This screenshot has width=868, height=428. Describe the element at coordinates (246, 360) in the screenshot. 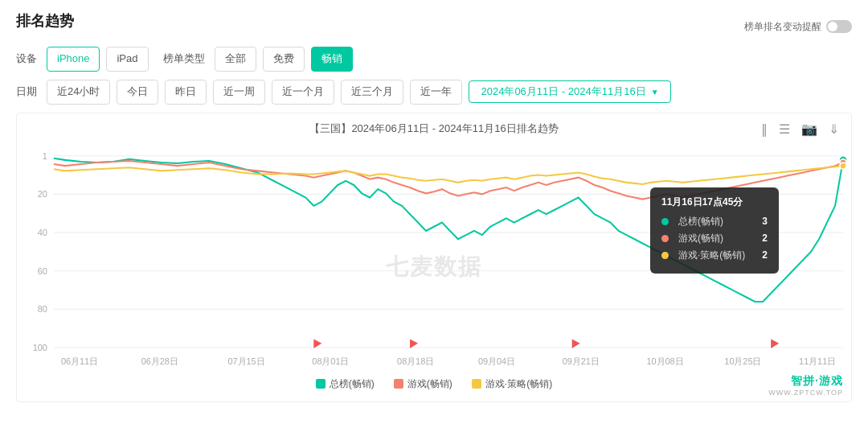

I see `svg-text: 07月15日` at that location.